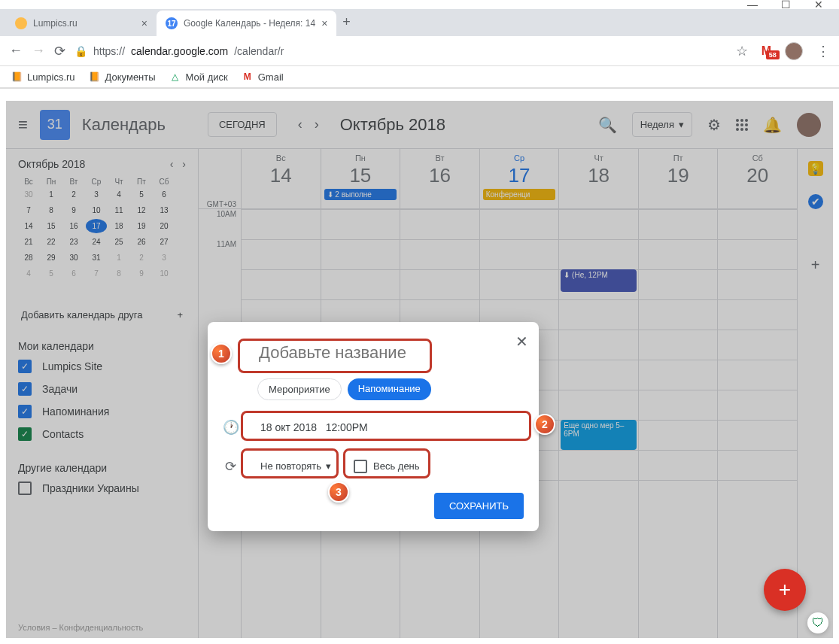 Image resolution: width=839 pixels, height=644 pixels. What do you see at coordinates (102, 314) in the screenshot?
I see `add-calendar-button: Добавить календарь друга +` at bounding box center [102, 314].